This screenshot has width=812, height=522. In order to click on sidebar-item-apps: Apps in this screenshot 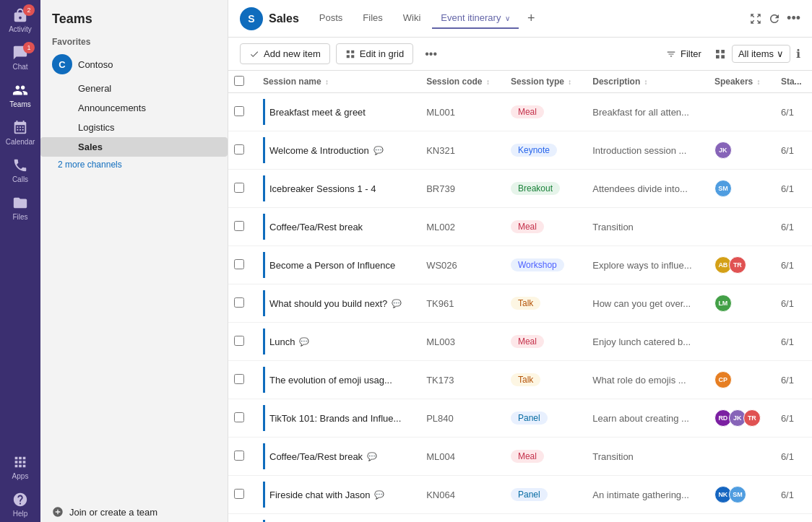, I will do `click(20, 466)`.